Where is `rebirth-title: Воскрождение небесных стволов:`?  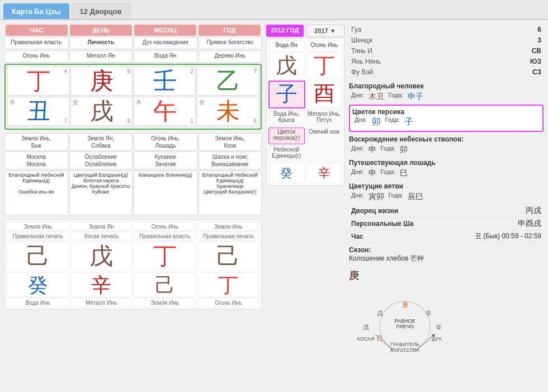
rebirth-title: Воскрождение небесных стволов: is located at coordinates (446, 139).